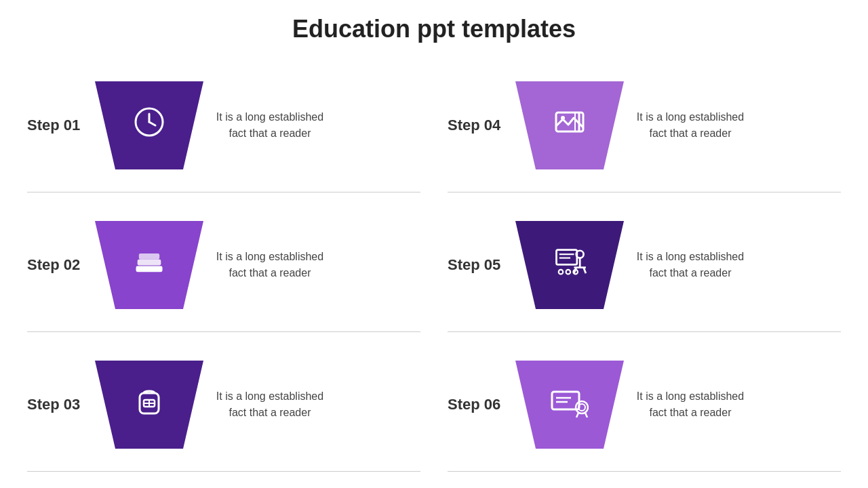 This screenshot has height=488, width=868. Describe the element at coordinates (478, 405) in the screenshot. I see `step-06-label: Step 06` at that location.